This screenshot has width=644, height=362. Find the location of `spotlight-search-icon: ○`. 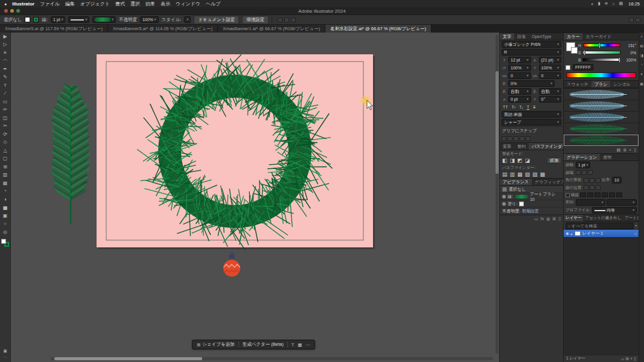

spotlight-search-icon: ○ is located at coordinates (613, 4).